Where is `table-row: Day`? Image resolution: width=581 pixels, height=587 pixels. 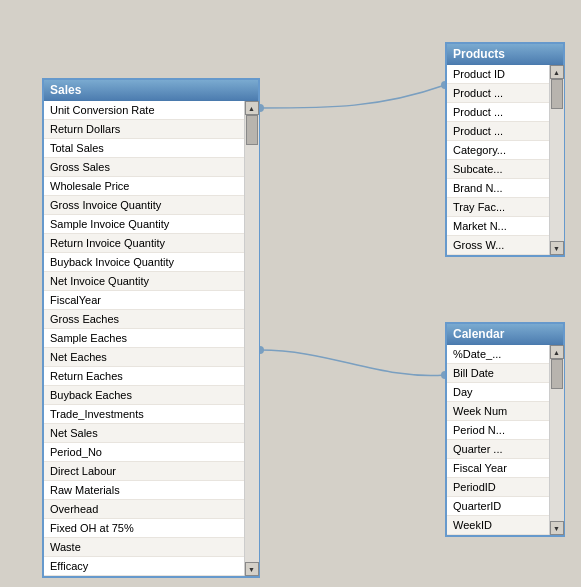
table-row: Day is located at coordinates (498, 392).